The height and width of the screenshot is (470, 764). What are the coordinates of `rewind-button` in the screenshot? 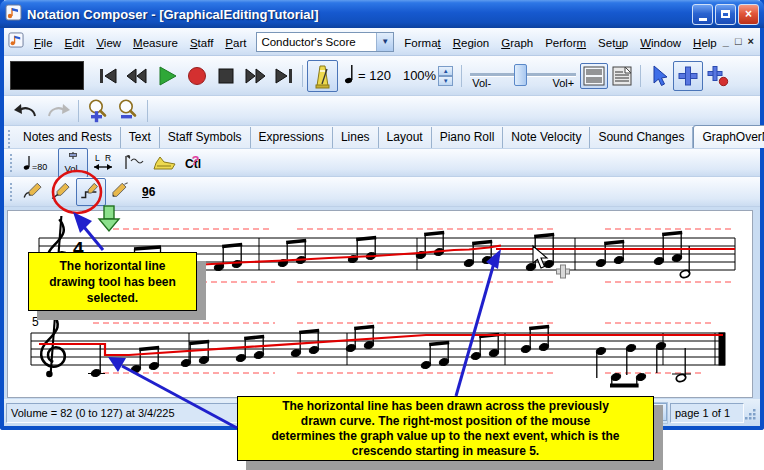 It's located at (137, 76).